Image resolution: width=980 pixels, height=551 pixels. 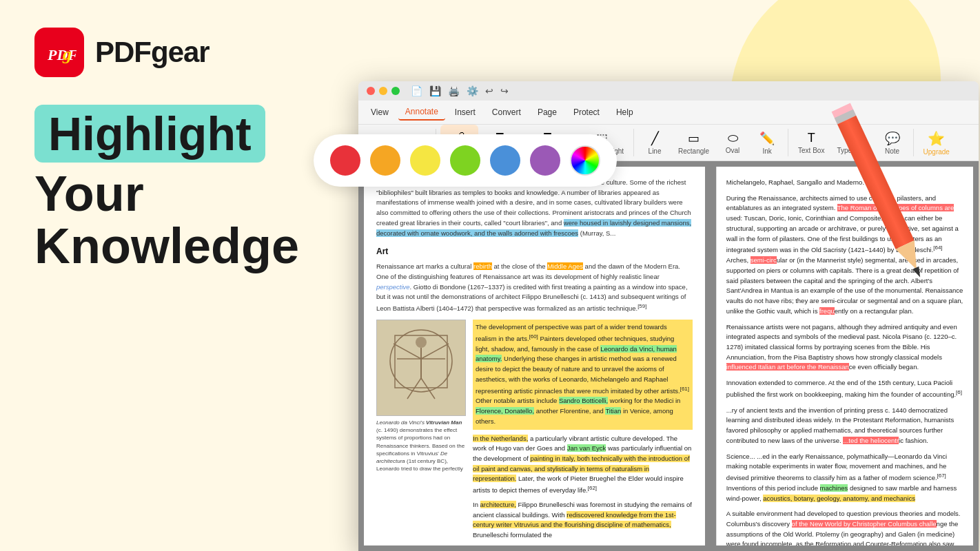 What do you see at coordinates (812, 138) in the screenshot?
I see `textbox-icon: T` at bounding box center [812, 138].